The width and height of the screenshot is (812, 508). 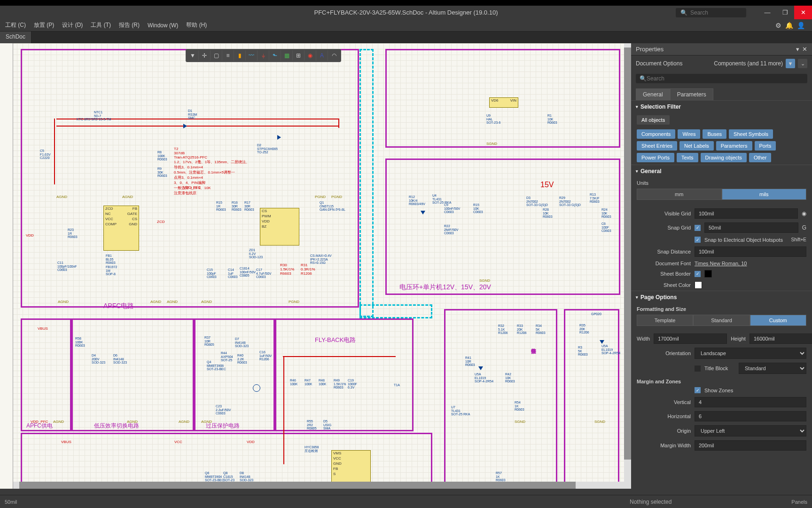 What do you see at coordinates (778, 25) in the screenshot?
I see `settings-icon: ⚙` at bounding box center [778, 25].